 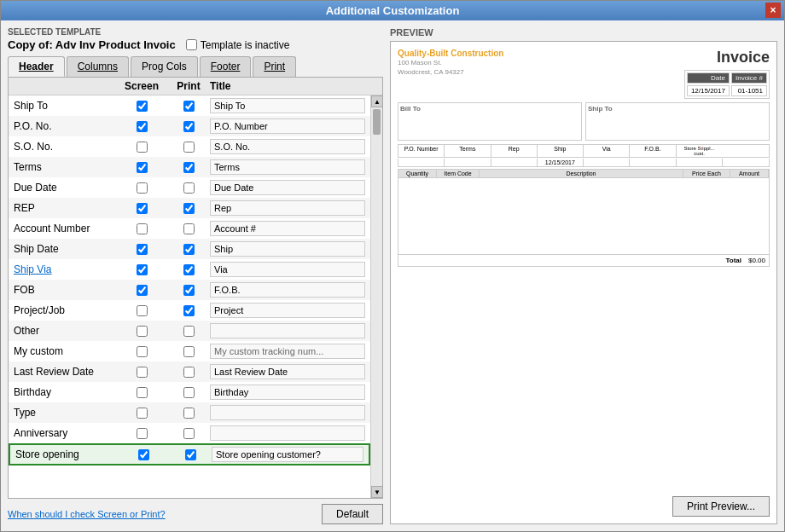 I want to click on title-input-po-no, so click(x=288, y=126).